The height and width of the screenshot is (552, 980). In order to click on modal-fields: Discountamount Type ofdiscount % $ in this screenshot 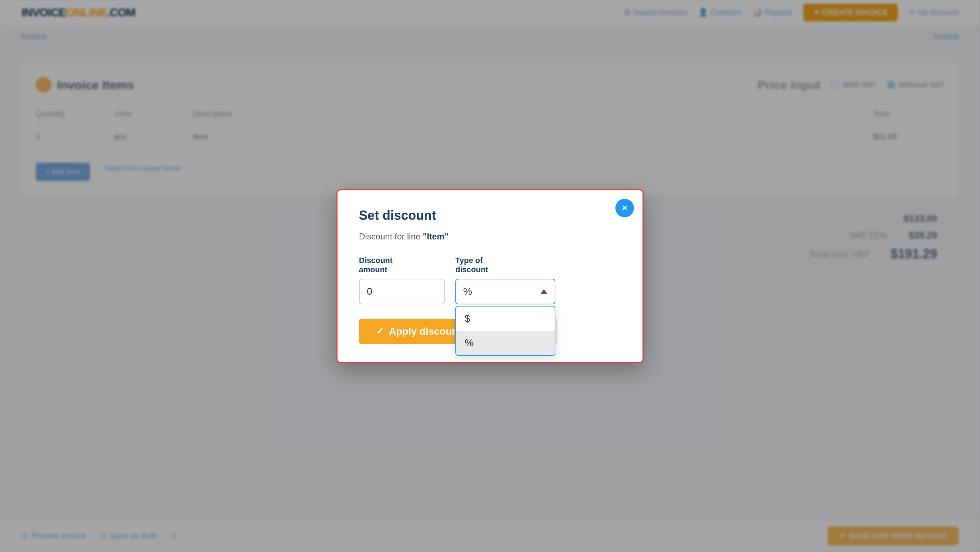, I will do `click(490, 280)`.